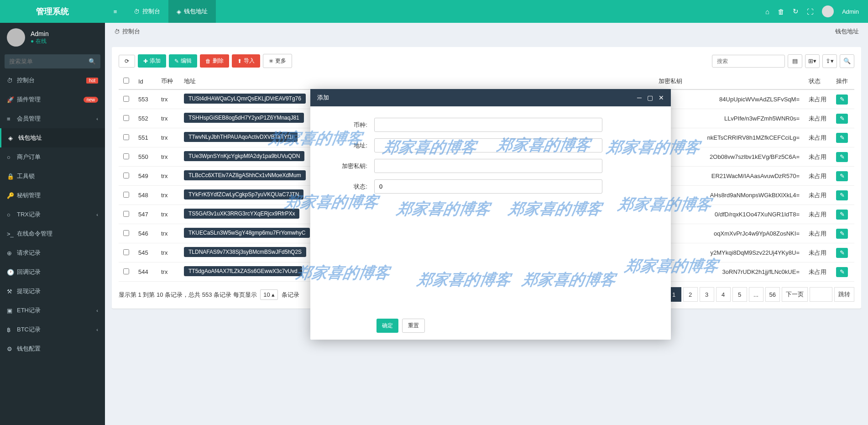  Describe the element at coordinates (488, 125) in the screenshot. I see `coin-input` at that location.